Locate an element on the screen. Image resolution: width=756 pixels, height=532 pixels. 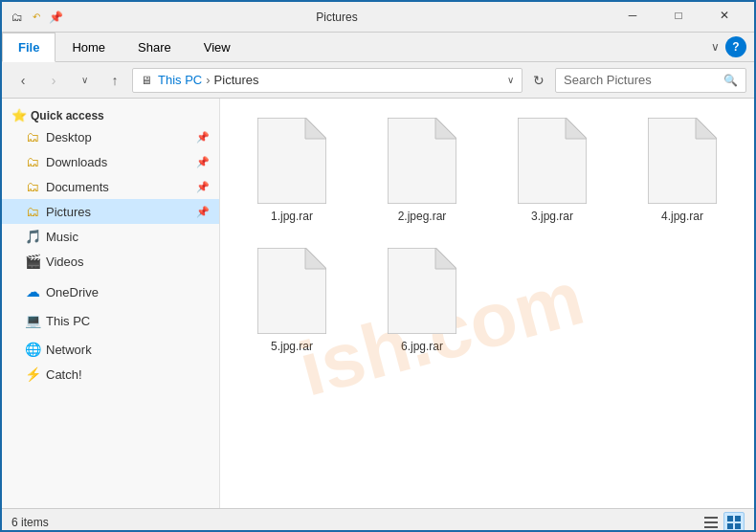
music-icon: 🎵 is located at coordinates (33, 236).